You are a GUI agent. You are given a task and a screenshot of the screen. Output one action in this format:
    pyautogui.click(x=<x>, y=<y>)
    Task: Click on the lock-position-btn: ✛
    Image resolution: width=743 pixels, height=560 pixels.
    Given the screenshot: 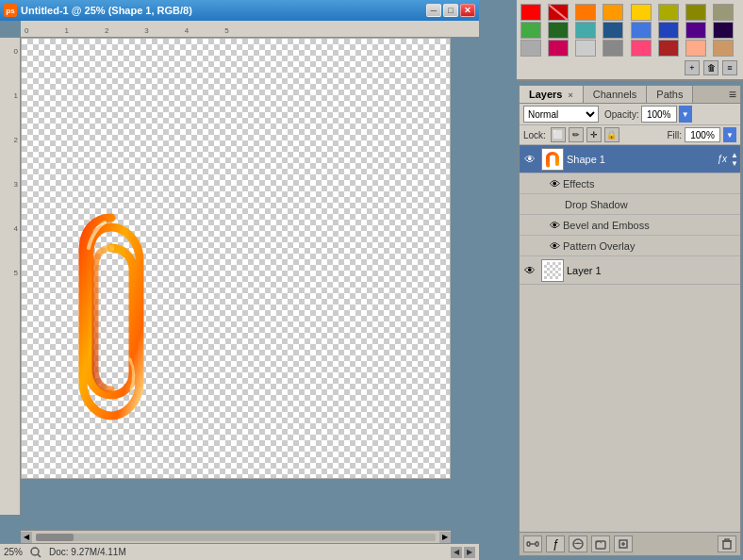 What is the action you would take?
    pyautogui.click(x=594, y=135)
    